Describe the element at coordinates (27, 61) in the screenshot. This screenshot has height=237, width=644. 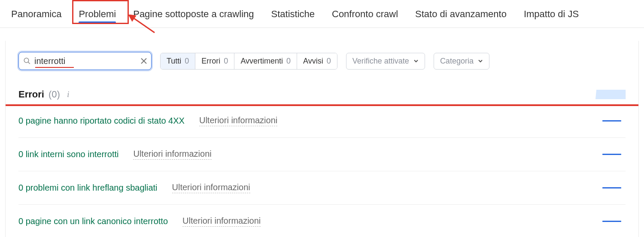
I see `search-icon` at that location.